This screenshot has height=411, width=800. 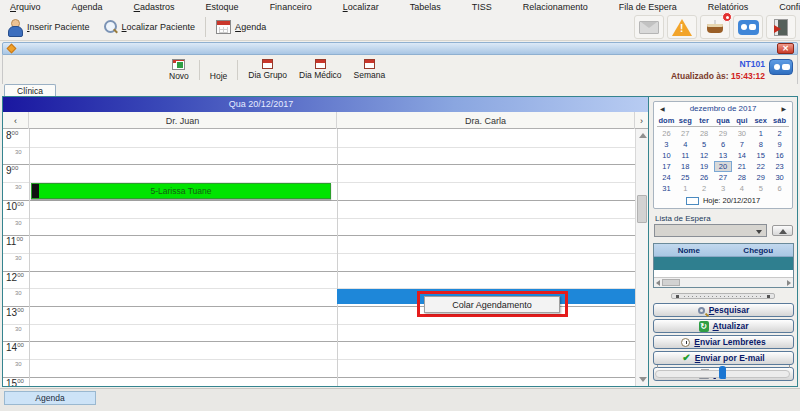 What do you see at coordinates (724, 264) in the screenshot?
I see `table-row-selected` at bounding box center [724, 264].